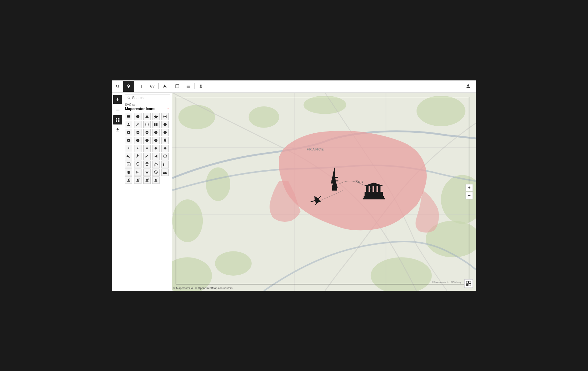 The image size is (588, 371). I want to click on chevron-down-icon, so click(168, 109).